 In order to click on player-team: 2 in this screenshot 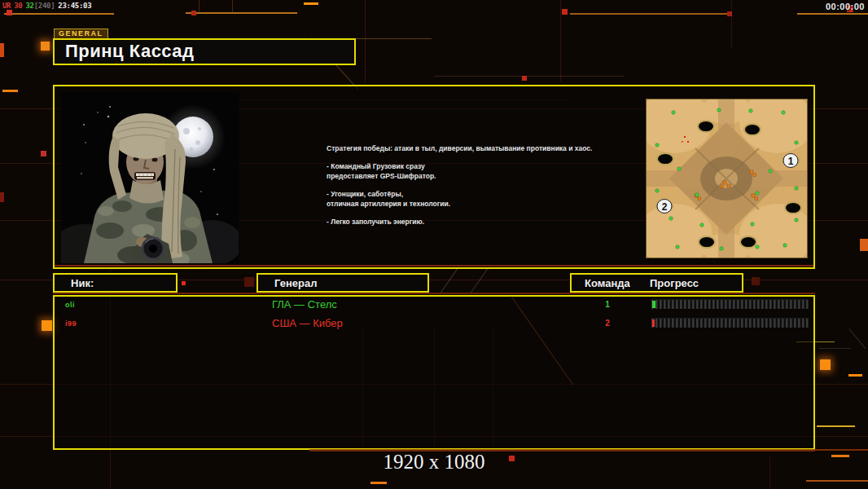, I will do `click(607, 323)`.